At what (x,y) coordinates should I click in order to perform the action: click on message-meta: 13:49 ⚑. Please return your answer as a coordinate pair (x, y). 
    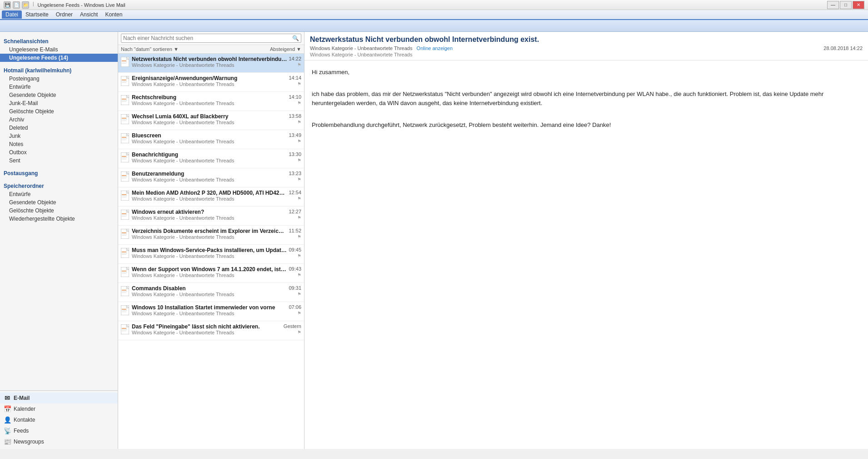
    Looking at the image, I should click on (295, 138).